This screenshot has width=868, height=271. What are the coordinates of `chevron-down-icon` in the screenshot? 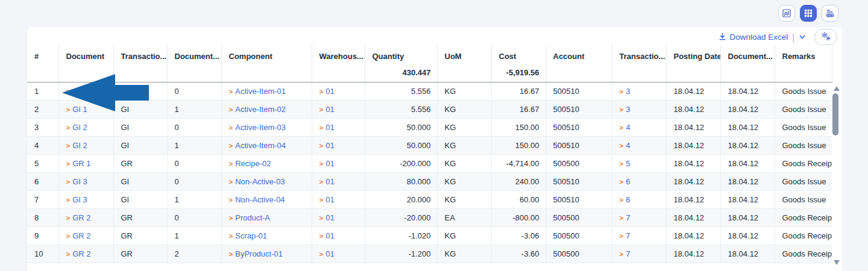 It's located at (802, 37).